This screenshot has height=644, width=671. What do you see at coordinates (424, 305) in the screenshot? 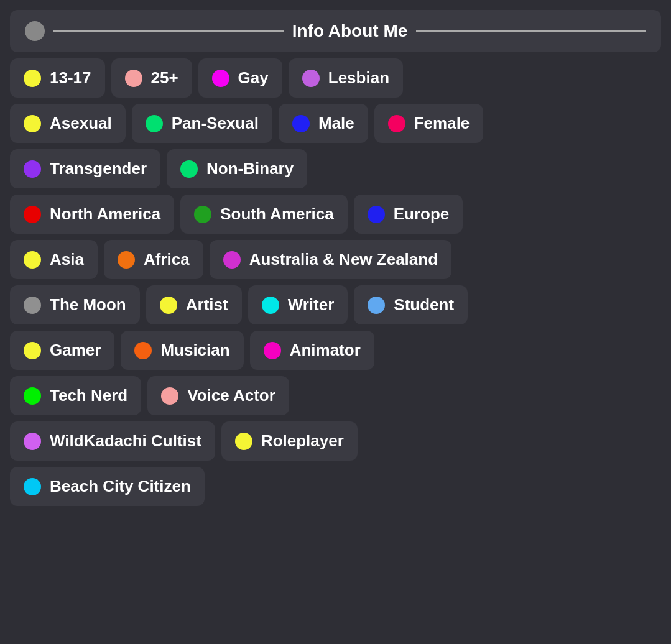
I see `tag-label-student: Student` at bounding box center [424, 305].